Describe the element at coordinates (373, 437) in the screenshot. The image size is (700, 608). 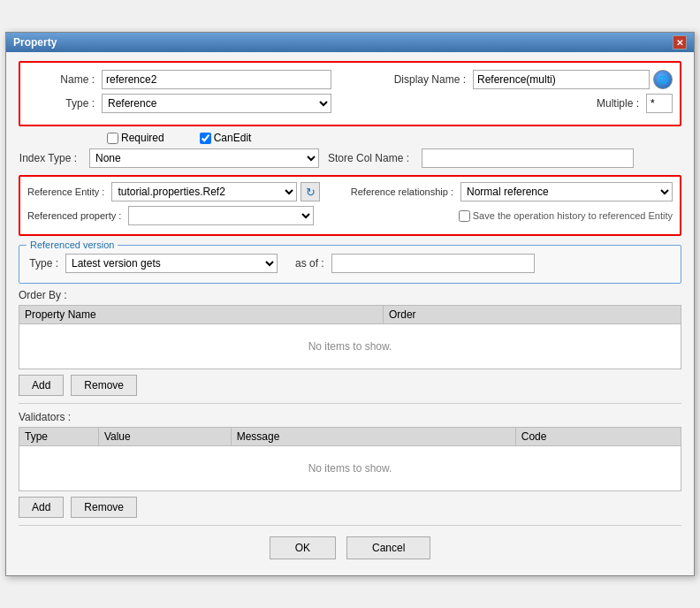
I see `validators-col-message: Message` at that location.